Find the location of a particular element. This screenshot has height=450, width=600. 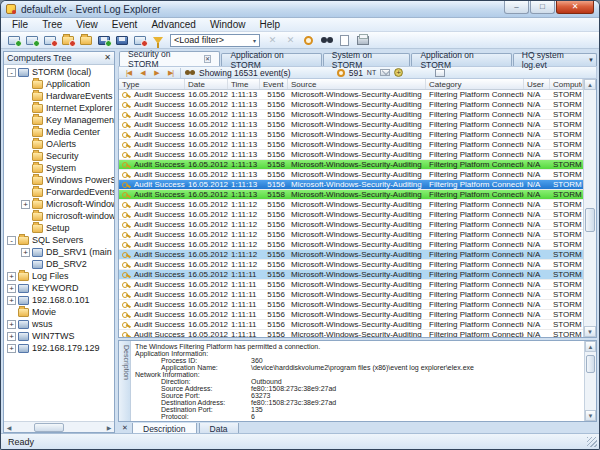

tree-item: Movie is located at coordinates (59, 312).